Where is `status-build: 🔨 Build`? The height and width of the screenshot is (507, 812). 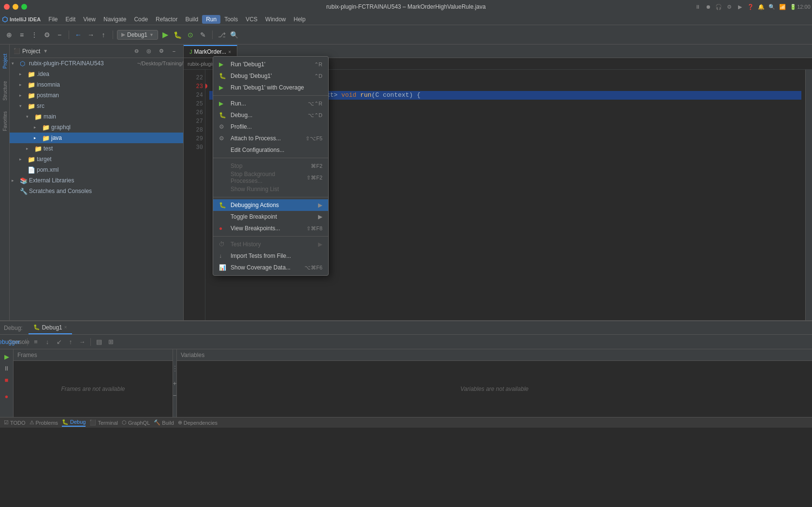 status-build: 🔨 Build is located at coordinates (163, 423).